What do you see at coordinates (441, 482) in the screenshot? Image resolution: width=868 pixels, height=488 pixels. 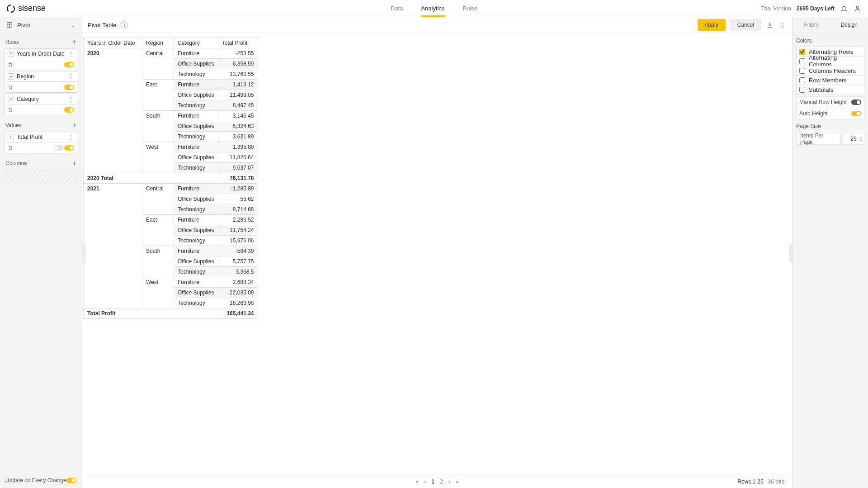 I see `pager-page-2: 2` at bounding box center [441, 482].